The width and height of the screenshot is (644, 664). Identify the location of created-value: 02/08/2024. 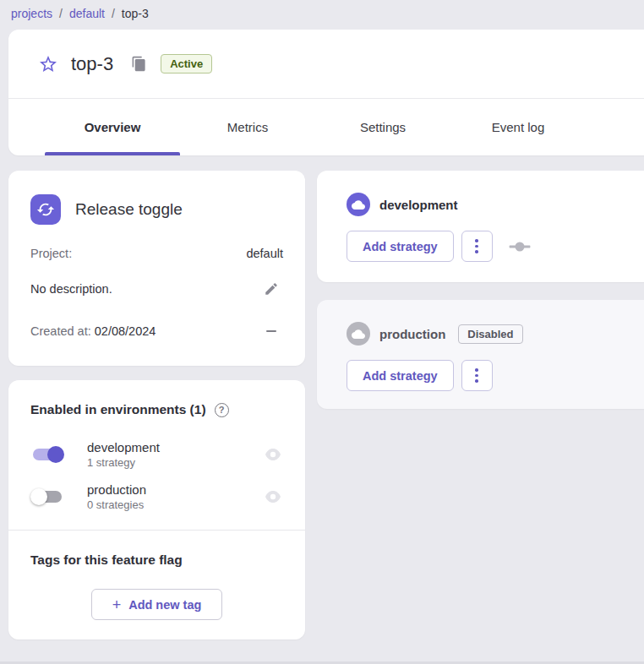
(125, 331).